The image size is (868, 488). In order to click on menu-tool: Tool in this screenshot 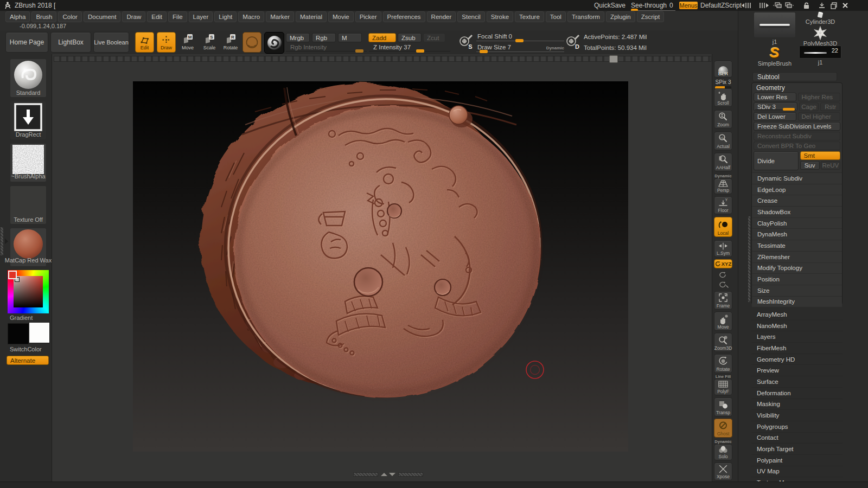, I will do `click(556, 17)`.